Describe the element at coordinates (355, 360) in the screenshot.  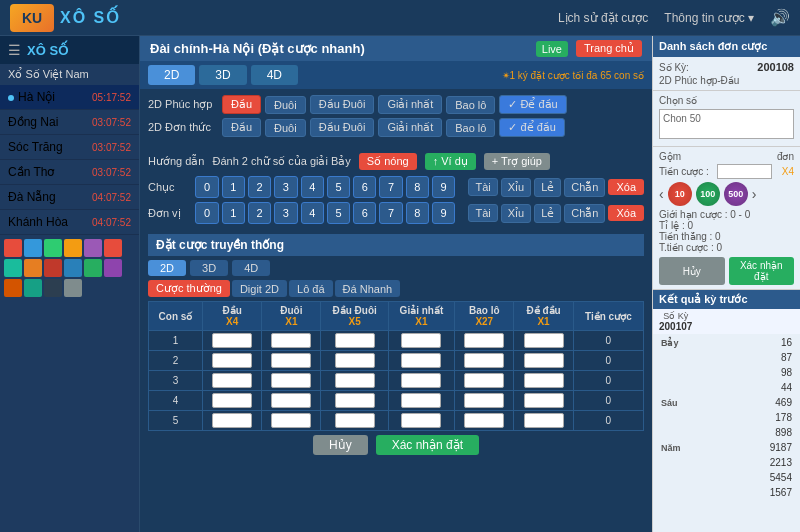
I see `row2-daududuoi-input` at that location.